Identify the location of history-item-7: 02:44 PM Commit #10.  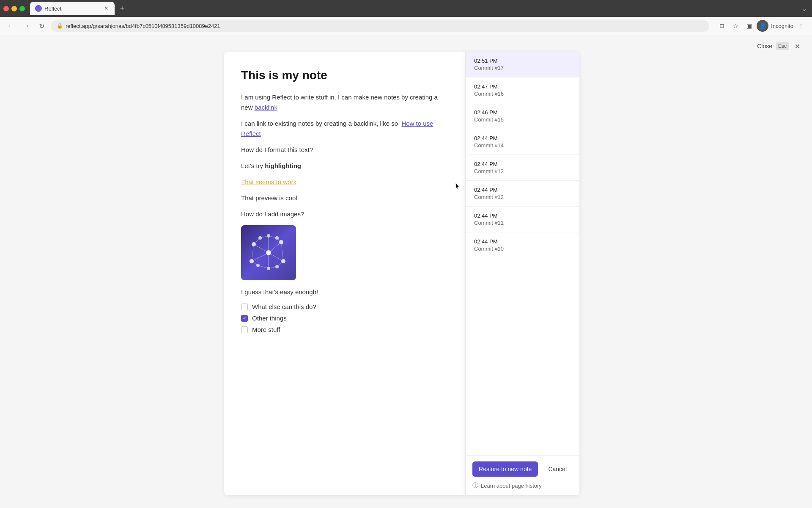
(523, 246).